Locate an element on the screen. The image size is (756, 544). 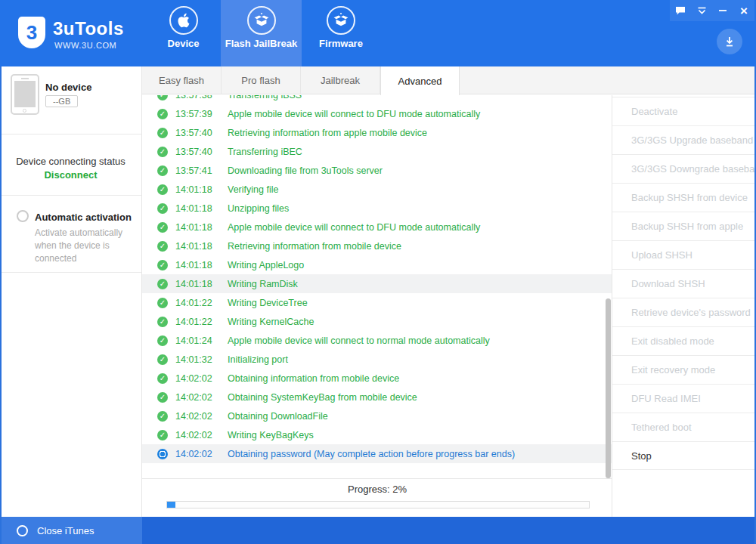
nav-item-firmware: Firmware is located at coordinates (341, 33).